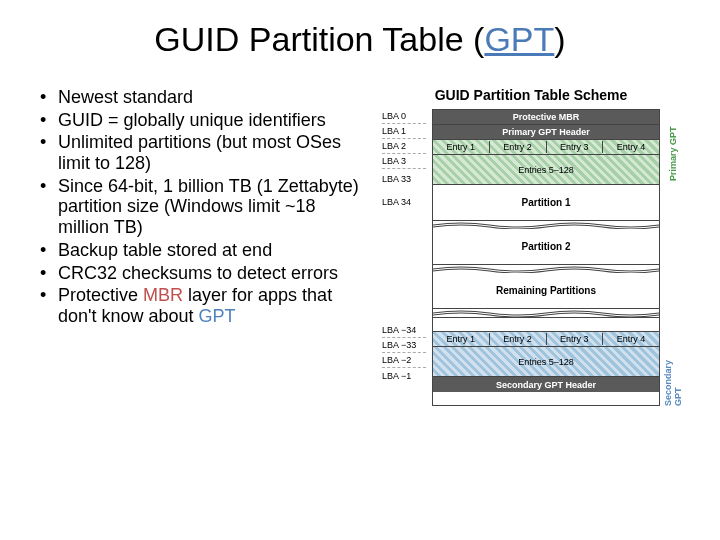  What do you see at coordinates (404, 376) in the screenshot?
I see `lba-label: LBA −1` at bounding box center [404, 376].